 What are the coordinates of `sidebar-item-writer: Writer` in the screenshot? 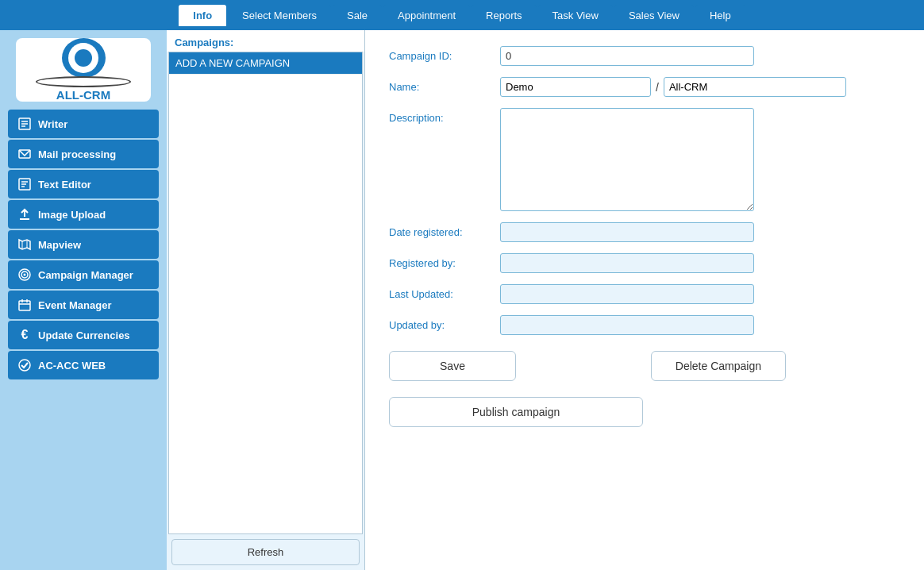 It's located at (83, 124).